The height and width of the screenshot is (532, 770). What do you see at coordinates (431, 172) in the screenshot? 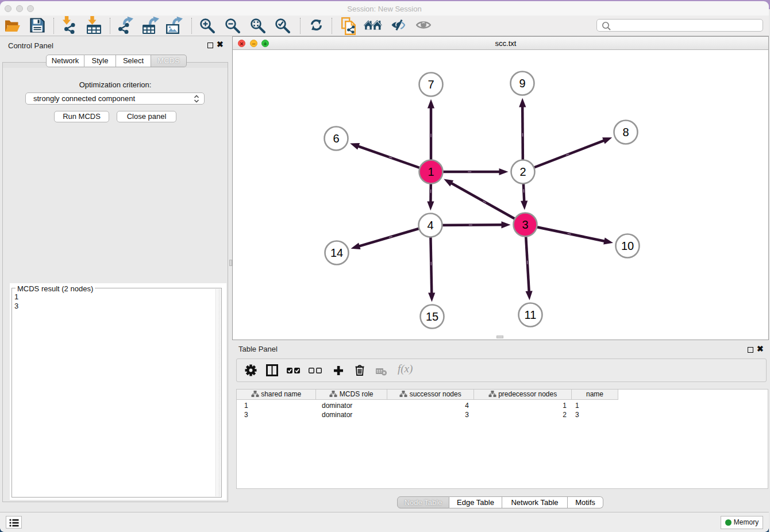
I see `svg-text: 1` at bounding box center [431, 172].